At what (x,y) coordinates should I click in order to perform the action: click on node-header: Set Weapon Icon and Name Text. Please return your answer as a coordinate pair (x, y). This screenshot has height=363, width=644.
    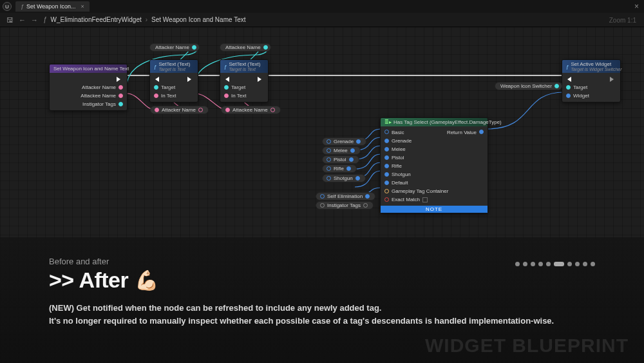
    Looking at the image, I should click on (88, 68).